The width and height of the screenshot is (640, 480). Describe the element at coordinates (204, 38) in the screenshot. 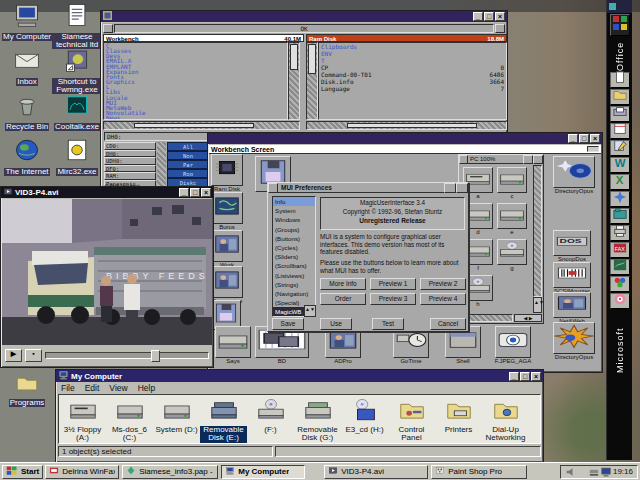

I see `dopus-left-lister-header: Workbench40.1M` at that location.